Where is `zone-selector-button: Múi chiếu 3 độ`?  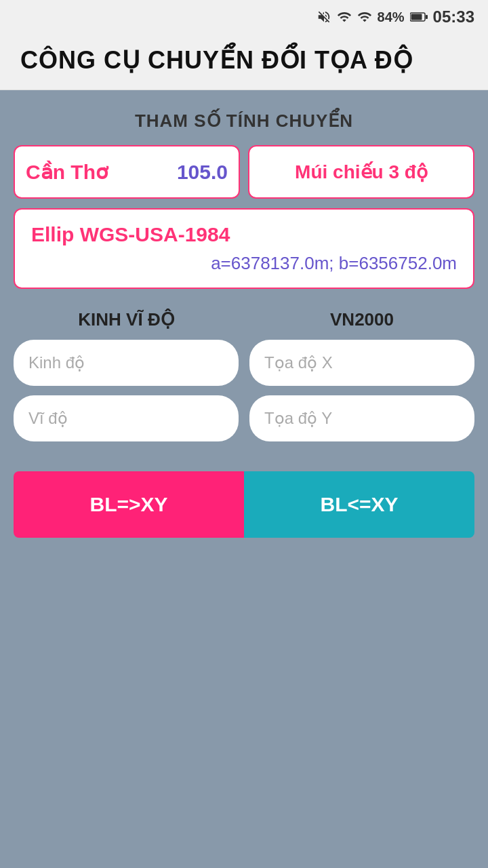
zone-selector-button: Múi chiếu 3 độ is located at coordinates (361, 172).